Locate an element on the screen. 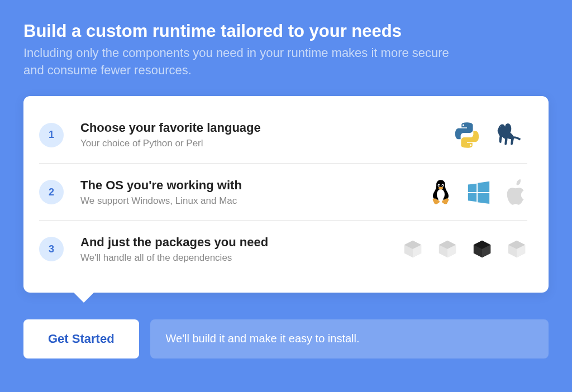 The image size is (572, 392). step-icons-languages is located at coordinates (490, 135).